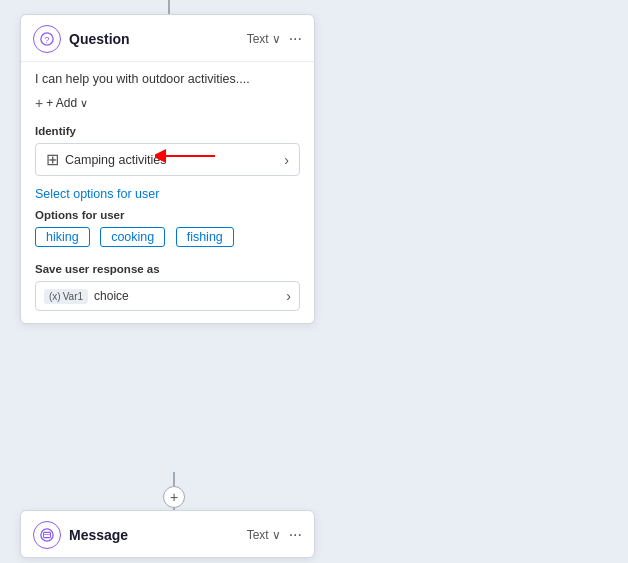  I want to click on card-type: Text ∨, so click(264, 39).